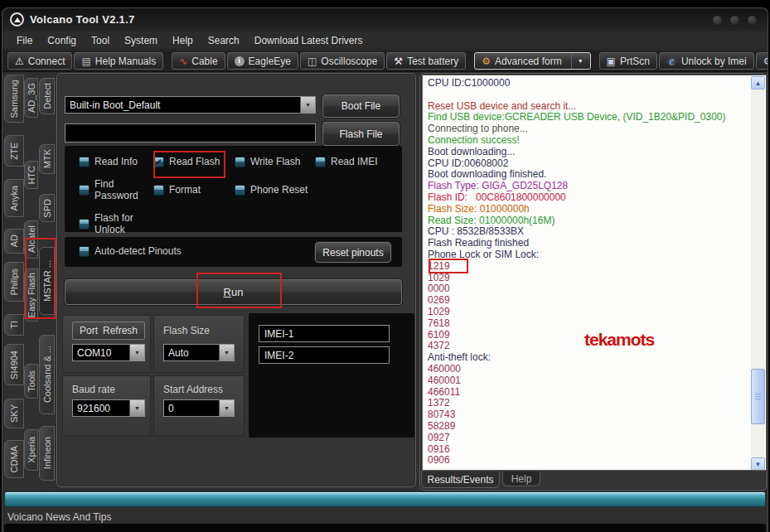 The image size is (770, 532). Describe the element at coordinates (324, 333) in the screenshot. I see `imei-1-field: IMEI-1` at that location.